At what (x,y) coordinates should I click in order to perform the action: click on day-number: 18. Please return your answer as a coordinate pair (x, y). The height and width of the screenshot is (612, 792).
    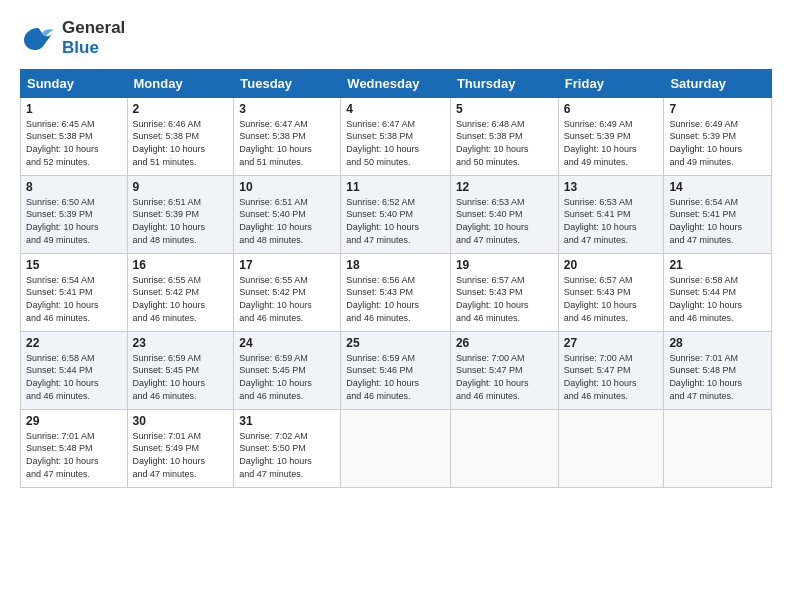
    Looking at the image, I should click on (396, 265).